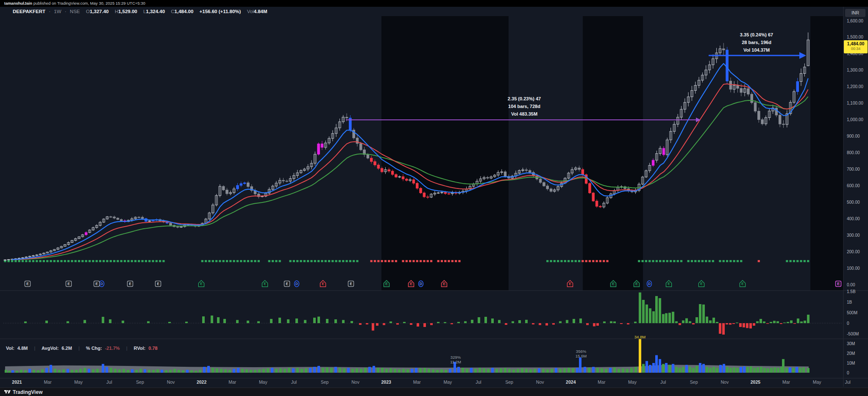  I want to click on svg-text: 1,500.00, so click(855, 37).